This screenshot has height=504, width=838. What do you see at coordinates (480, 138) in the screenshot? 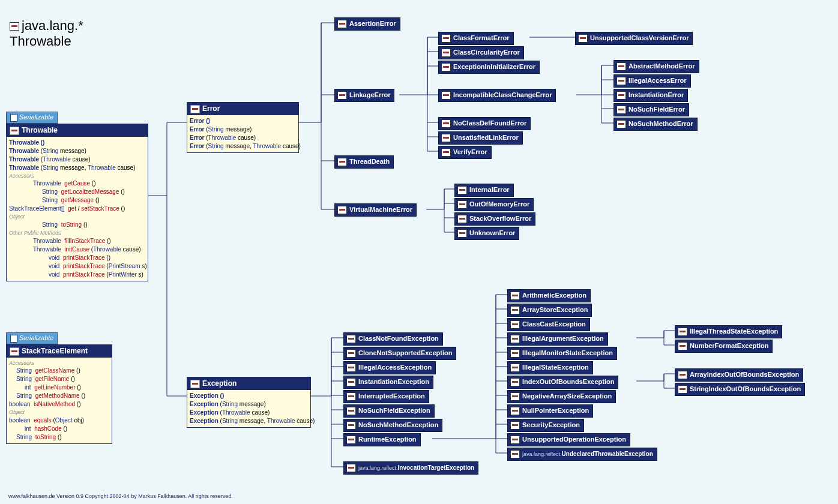
I see `node-unsatisfiedlinkerror: UnsatisfiedLinkError` at bounding box center [480, 138].